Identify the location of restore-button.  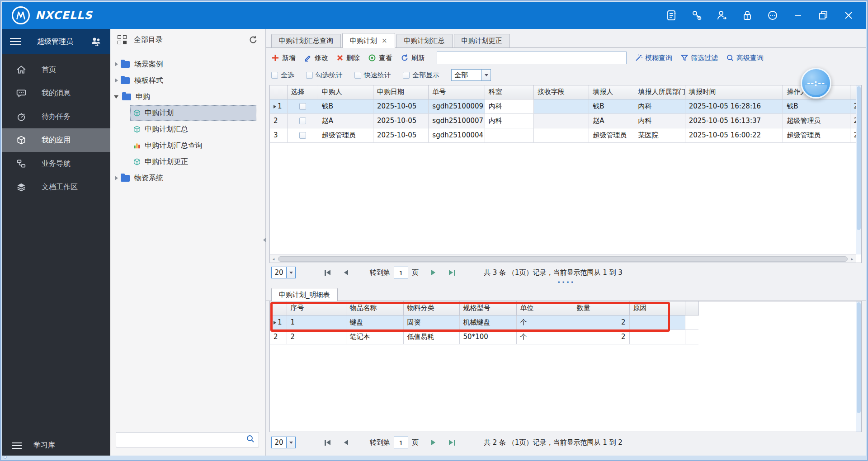
(823, 15).